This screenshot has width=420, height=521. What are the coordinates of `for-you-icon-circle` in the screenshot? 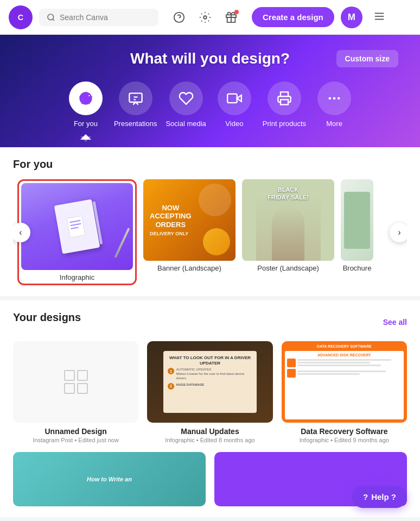 It's located at (86, 98).